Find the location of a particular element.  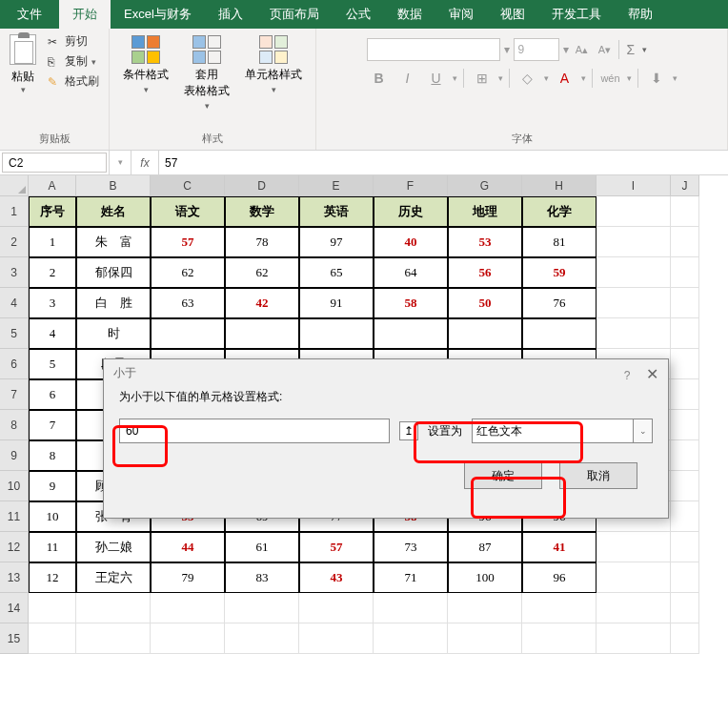

fill-button: ⬇ is located at coordinates (657, 78).